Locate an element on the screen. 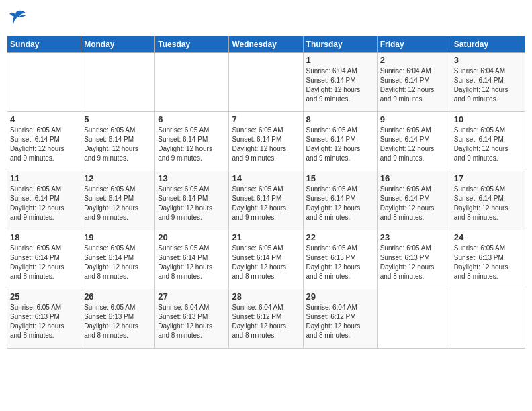  day-number: 19 is located at coordinates (118, 238).